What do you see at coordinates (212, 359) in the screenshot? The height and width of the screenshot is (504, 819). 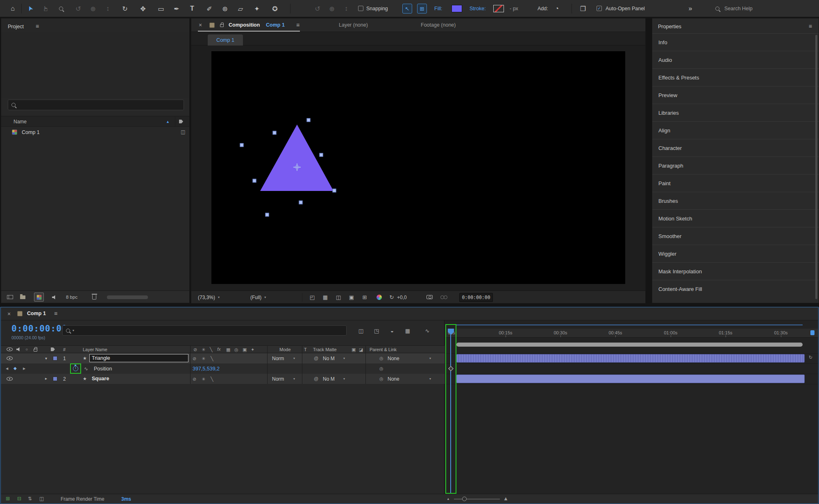 I see `quality-toggle-icon: ╲` at bounding box center [212, 359].